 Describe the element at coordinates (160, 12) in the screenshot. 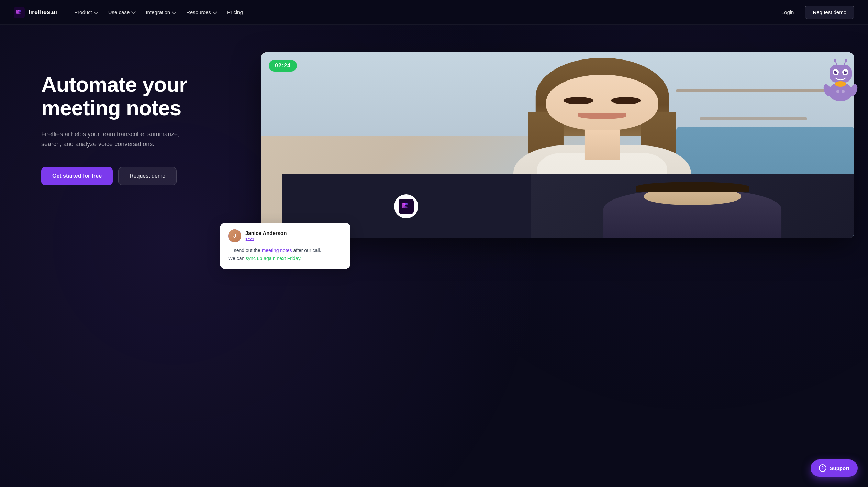

I see `nav-item-integration: Integration` at that location.